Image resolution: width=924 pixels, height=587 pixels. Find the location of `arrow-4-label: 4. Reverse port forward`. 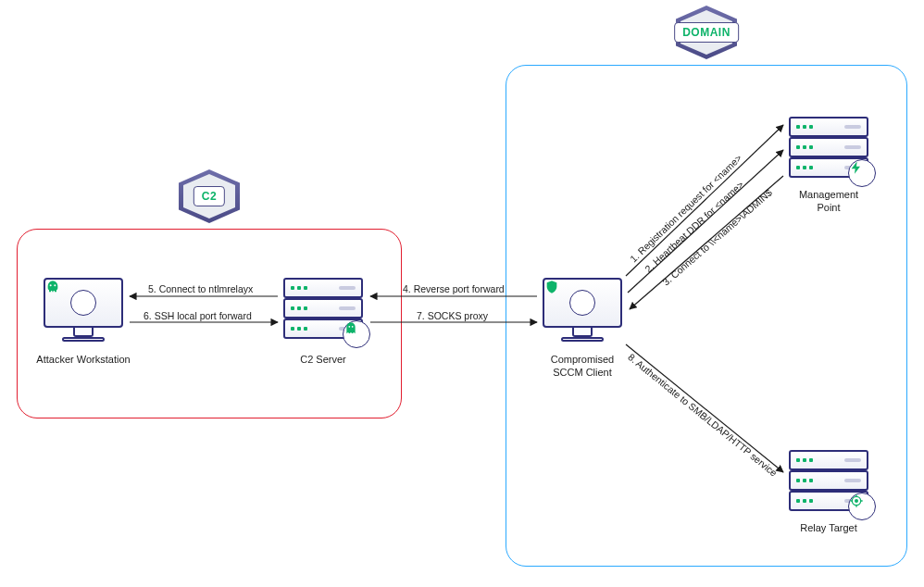

arrow-4-label: 4. Reverse port forward is located at coordinates (454, 289).